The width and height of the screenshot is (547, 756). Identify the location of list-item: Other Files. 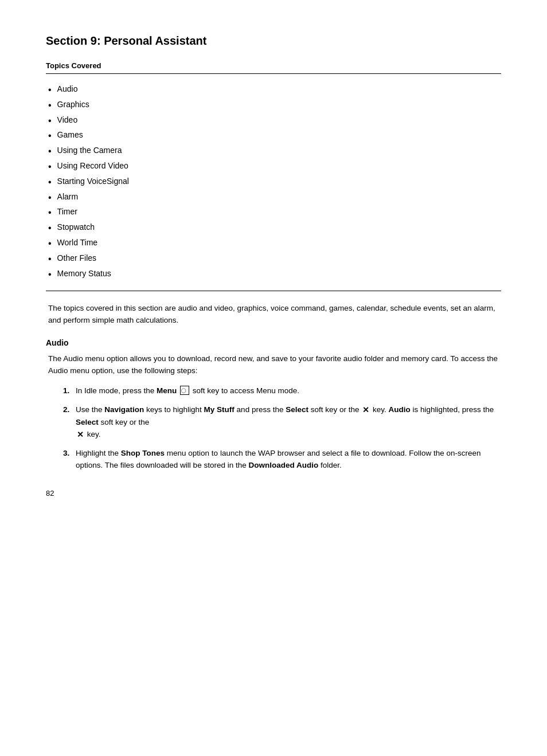
(274, 259).